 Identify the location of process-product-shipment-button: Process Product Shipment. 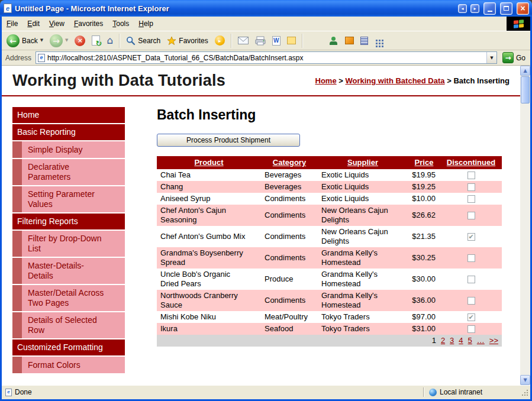
(228, 140).